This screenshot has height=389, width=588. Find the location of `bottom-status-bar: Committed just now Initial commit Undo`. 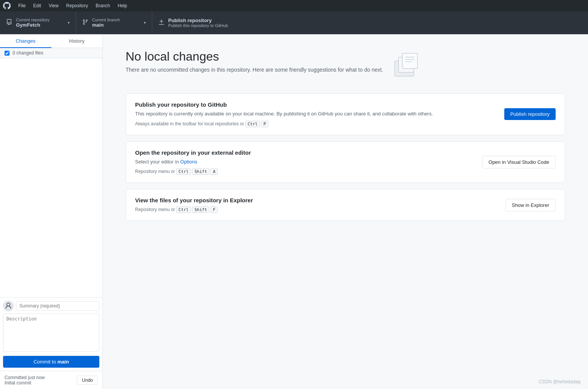

bottom-status-bar: Committed just now Initial commit Undo is located at coordinates (51, 380).